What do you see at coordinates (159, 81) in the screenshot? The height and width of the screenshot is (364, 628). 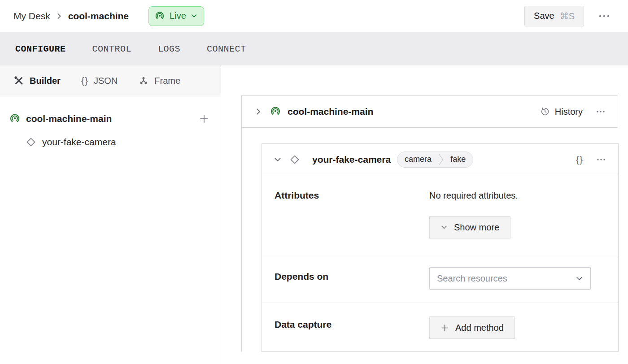 I see `view-tab-frame: Frame` at bounding box center [159, 81].